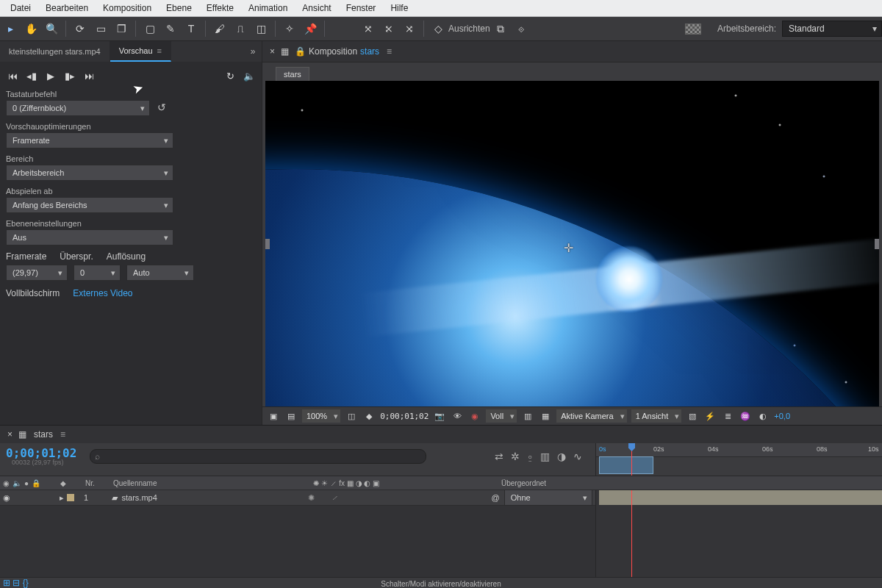  Describe the element at coordinates (548, 498) in the screenshot. I see `parent-dropdown: Ohne` at that location.